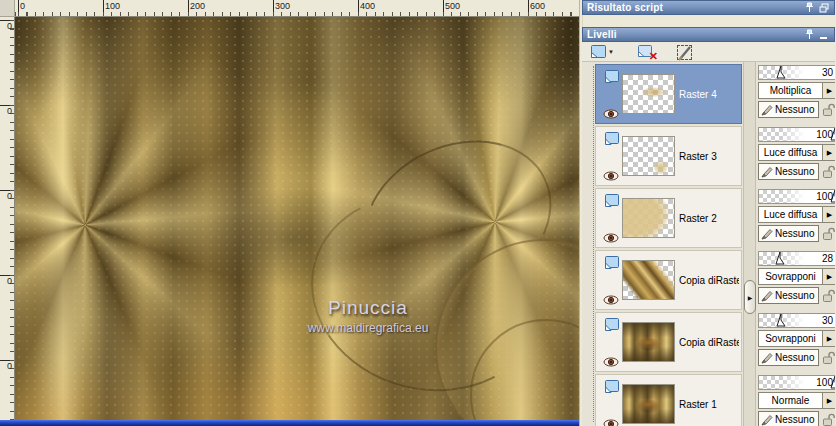 The height and width of the screenshot is (426, 836). I want to click on blend-mode-value: Sovrapponi, so click(790, 338).